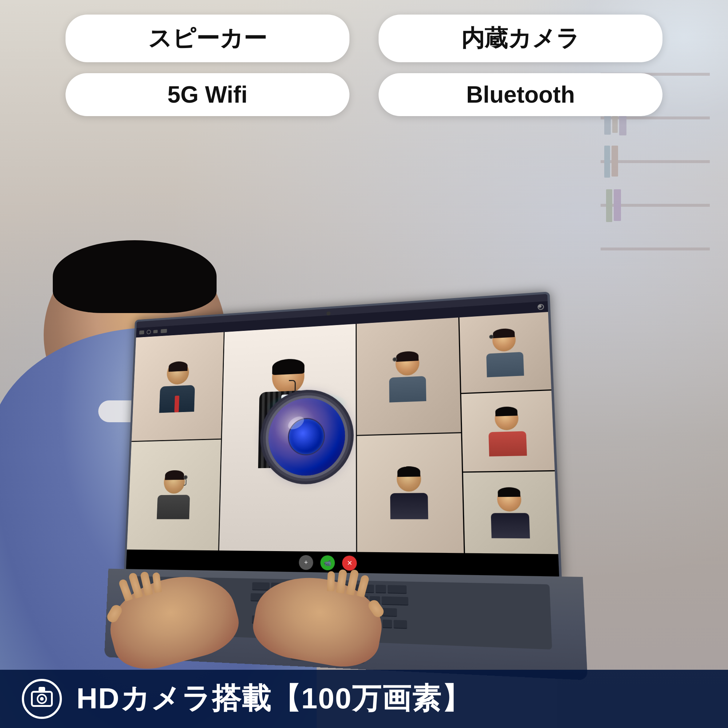 This screenshot has width=728, height=728. Describe the element at coordinates (411, 493) in the screenshot. I see `video-cell-bottomright` at that location.